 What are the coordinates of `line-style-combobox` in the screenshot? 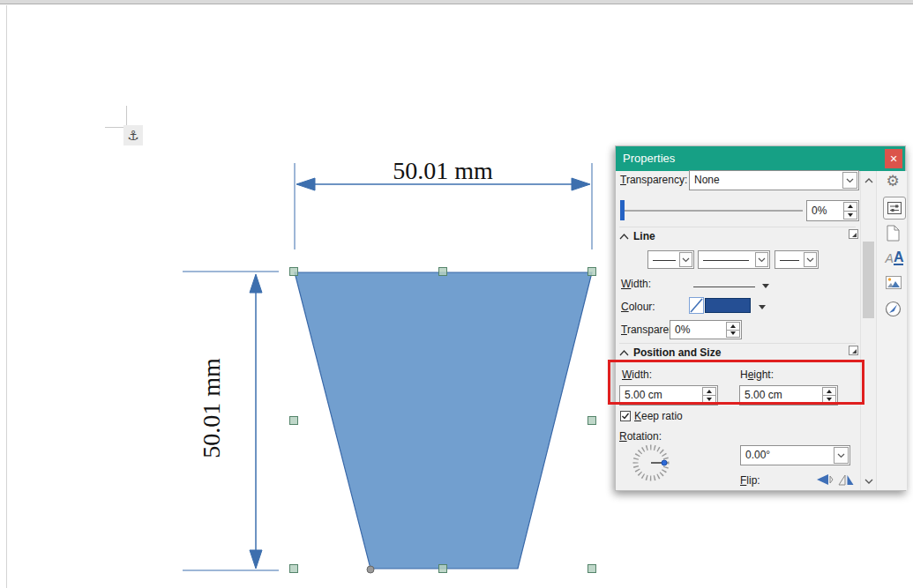 It's located at (734, 259).